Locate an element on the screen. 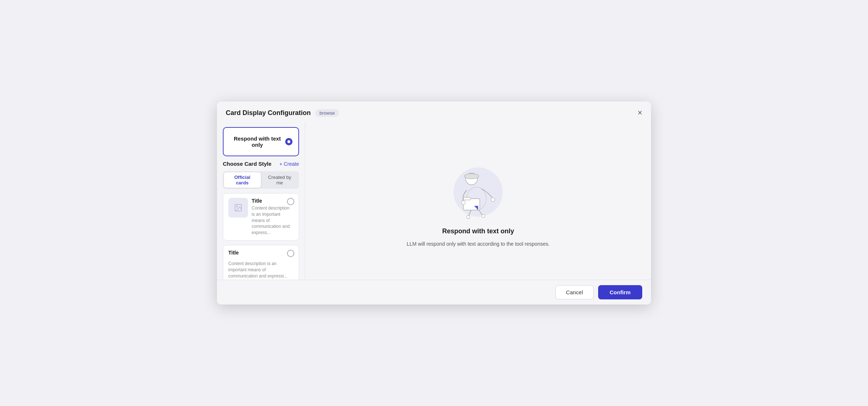 Image resolution: width=868 pixels, height=406 pixels. preview-title: Respond with text only is located at coordinates (478, 231).